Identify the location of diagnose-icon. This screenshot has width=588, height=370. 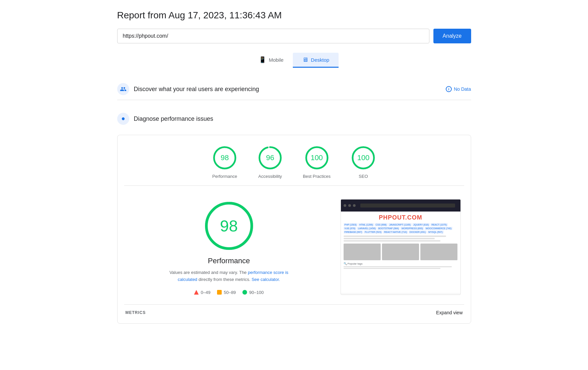
(123, 119).